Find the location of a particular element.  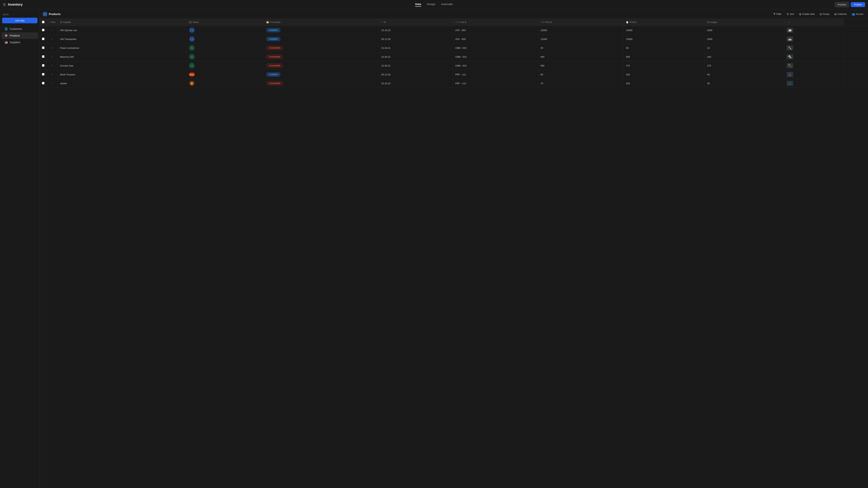

row-item: VW Sprinter van is located at coordinates (122, 30).